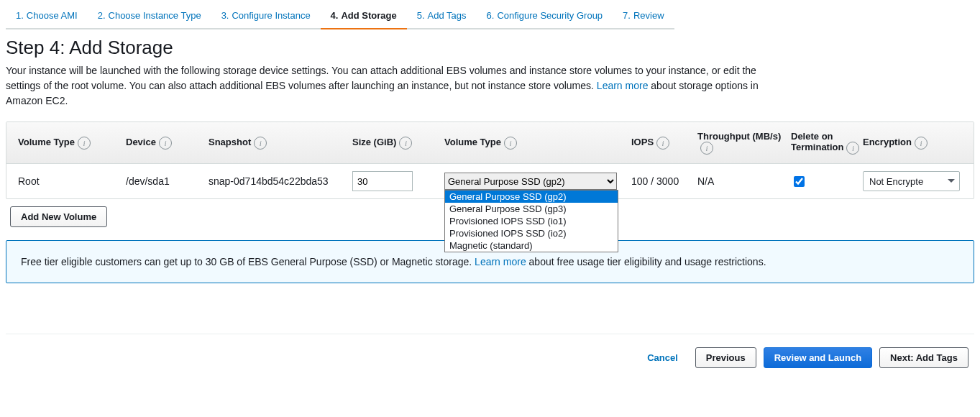 The width and height of the screenshot is (980, 417). Describe the element at coordinates (69, 181) in the screenshot. I see `cell-volume-kind: Root` at that location.